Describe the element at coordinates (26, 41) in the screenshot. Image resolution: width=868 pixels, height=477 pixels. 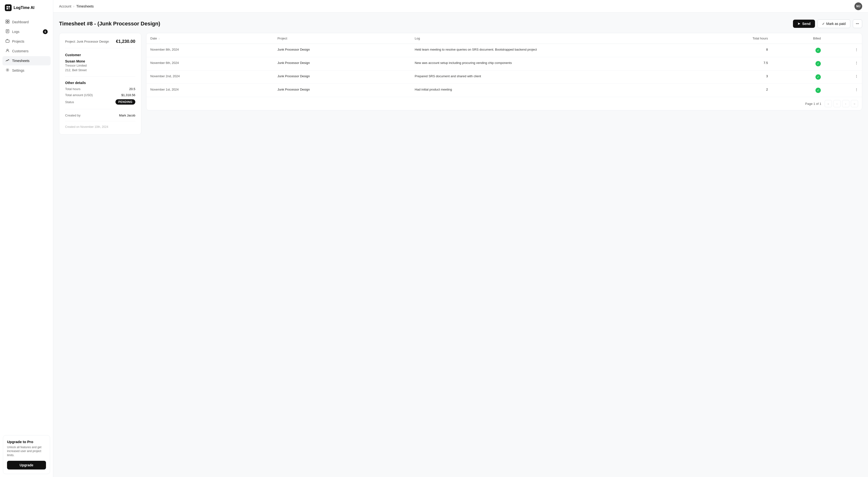
I see `sidebar-item-projects: Projects` at that location.